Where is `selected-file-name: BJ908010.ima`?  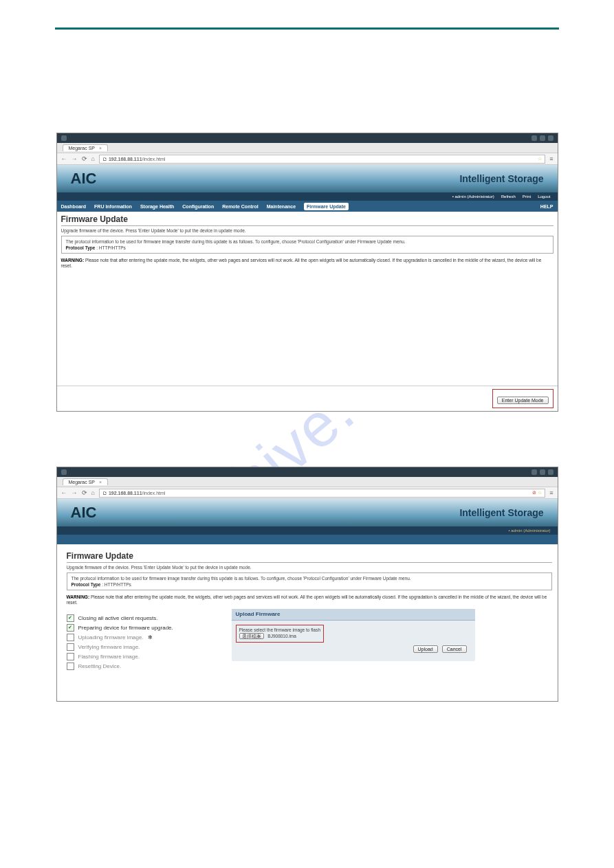
selected-file-name: BJ908010.ima is located at coordinates (282, 636).